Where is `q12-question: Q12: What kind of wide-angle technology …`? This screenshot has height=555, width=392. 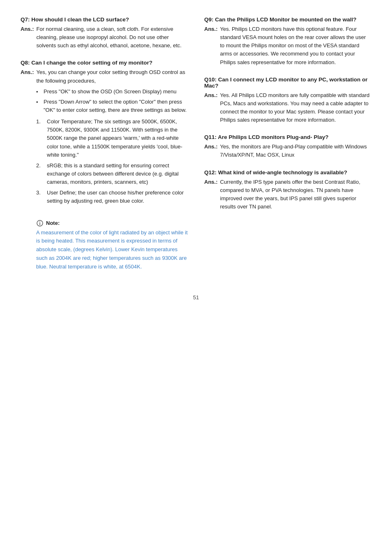
q12-question: Q12: What kind of wide-angle technology … is located at coordinates (288, 173).